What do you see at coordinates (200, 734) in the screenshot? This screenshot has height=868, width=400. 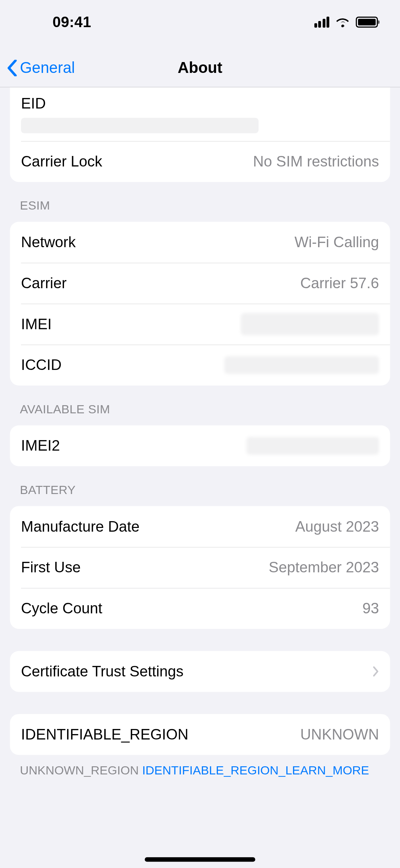 I see `group-region: IDENTIFIABLE_REGION UNKNOWN` at bounding box center [200, 734].